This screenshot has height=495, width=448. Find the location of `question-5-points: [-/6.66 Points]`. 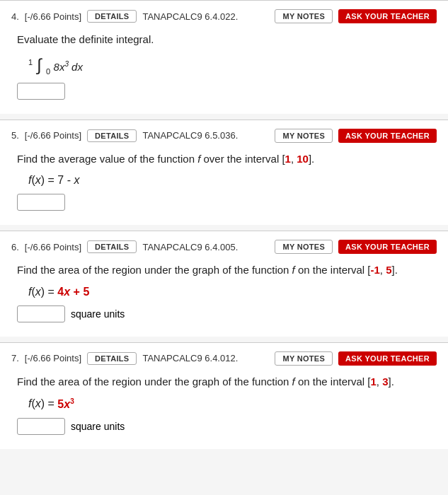

question-5-points: [-/6.66 Points] is located at coordinates (53, 136).